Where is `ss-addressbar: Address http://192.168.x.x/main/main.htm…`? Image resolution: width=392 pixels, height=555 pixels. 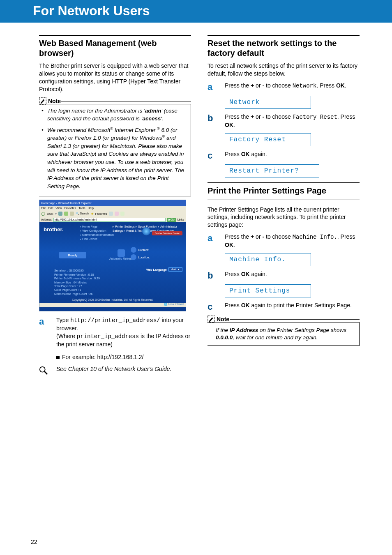 ss-addressbar: Address http://192.168.x.x/main/main.htm… is located at coordinates (113, 219).